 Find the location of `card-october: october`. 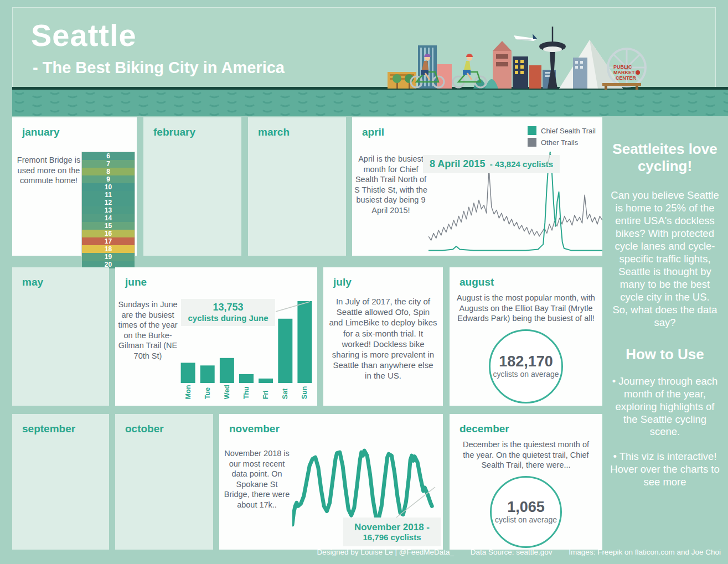

card-october: october is located at coordinates (164, 482).